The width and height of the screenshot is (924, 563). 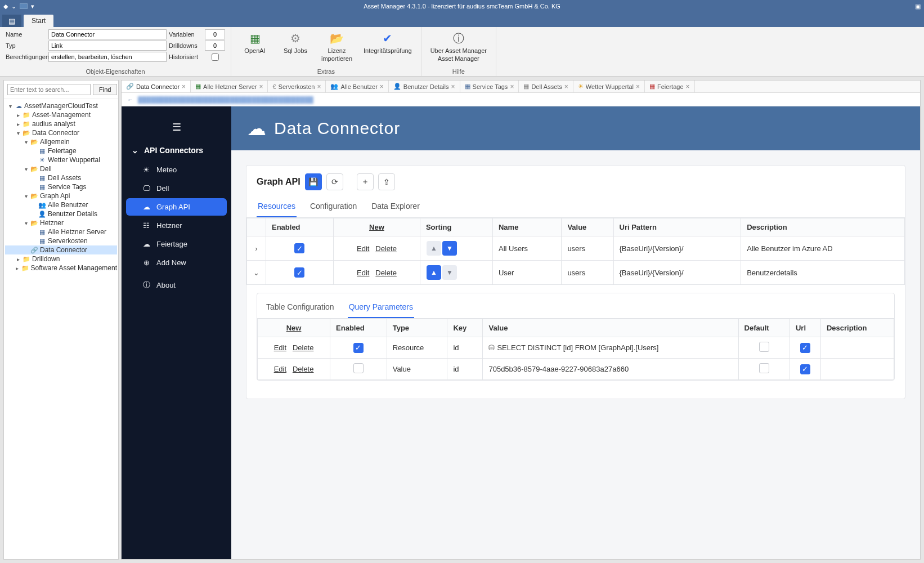 I want to click on tree-data-connector: ▾📂Data Connector, so click(x=61, y=133).